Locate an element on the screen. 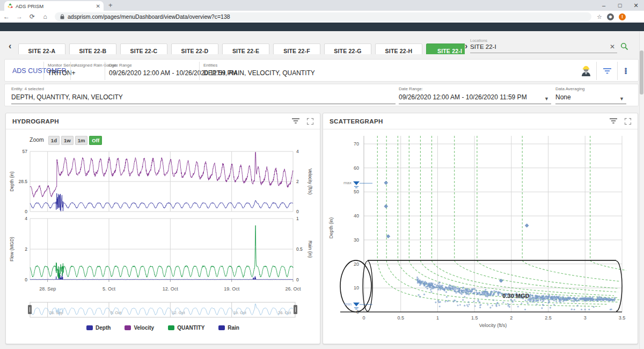  svg-text: 40 is located at coordinates (356, 216).